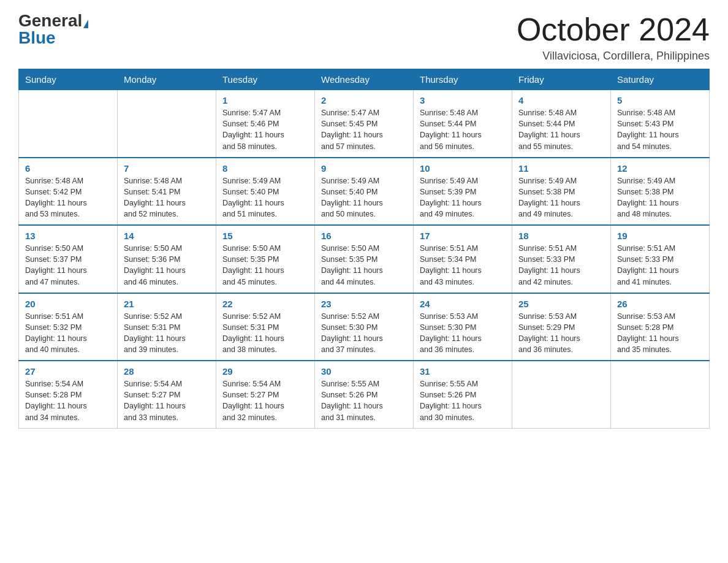 The width and height of the screenshot is (728, 563). What do you see at coordinates (265, 372) in the screenshot?
I see `day-number: 29` at bounding box center [265, 372].